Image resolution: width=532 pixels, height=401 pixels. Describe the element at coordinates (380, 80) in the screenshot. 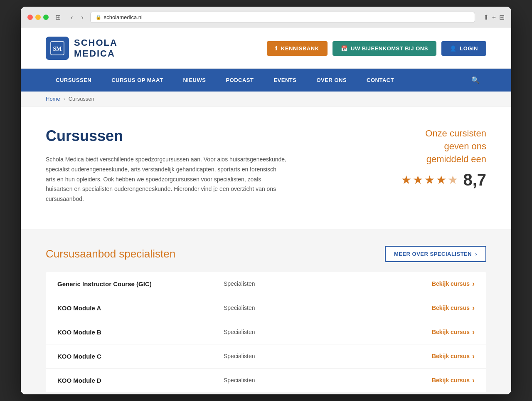

I see `nav-item-contact: CONTACT` at that location.